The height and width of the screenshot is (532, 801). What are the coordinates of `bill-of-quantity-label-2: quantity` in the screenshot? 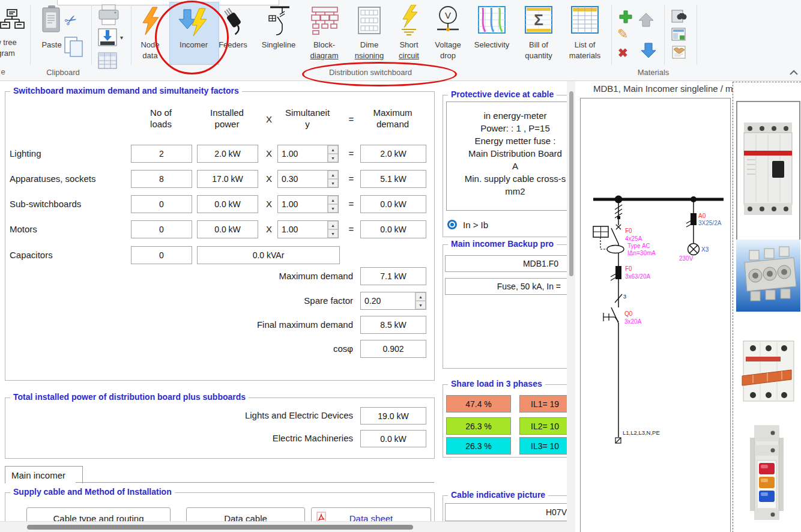 It's located at (539, 55).